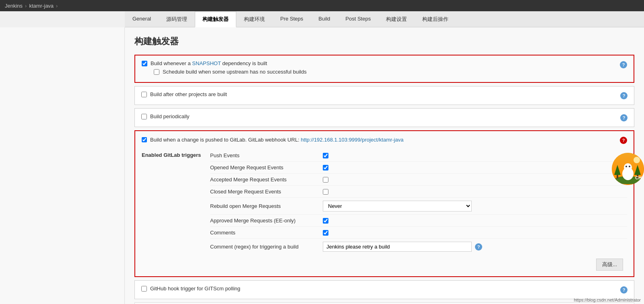  I want to click on project-link: ktamr-java, so click(41, 6).